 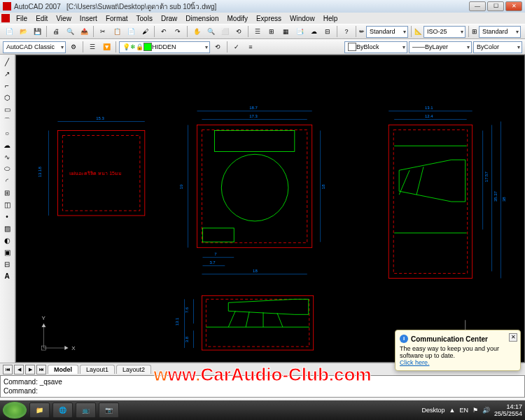 What do you see at coordinates (452, 410) in the screenshot?
I see `tray-icon: ▲` at bounding box center [452, 410].